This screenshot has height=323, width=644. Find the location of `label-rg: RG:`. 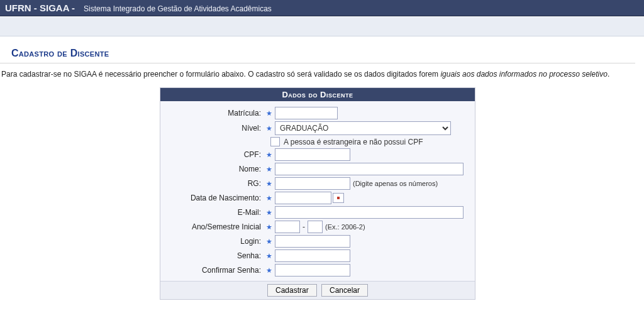

label-rg: RG: is located at coordinates (215, 183).